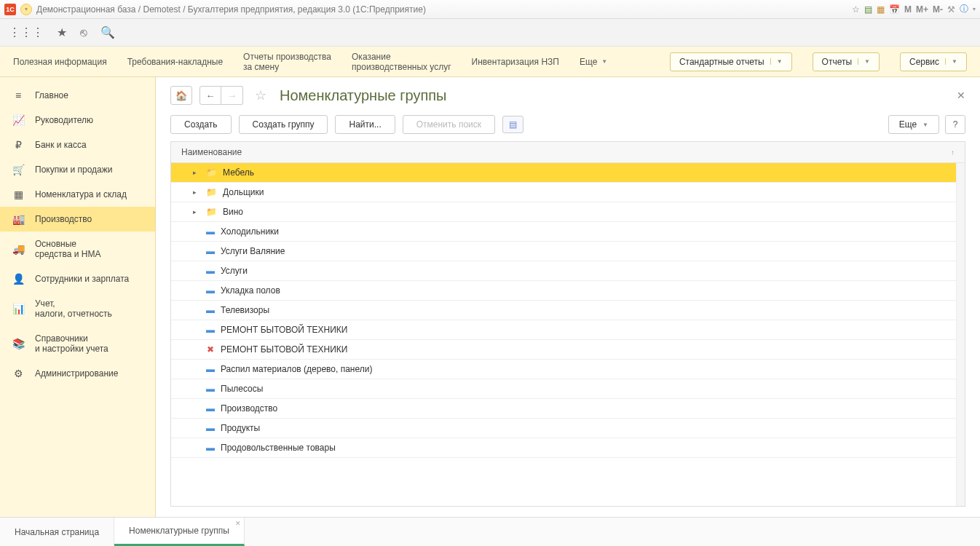  Describe the element at coordinates (74, 170) in the screenshot. I see `sidebar-item-label: Покупки и продажи` at that location.